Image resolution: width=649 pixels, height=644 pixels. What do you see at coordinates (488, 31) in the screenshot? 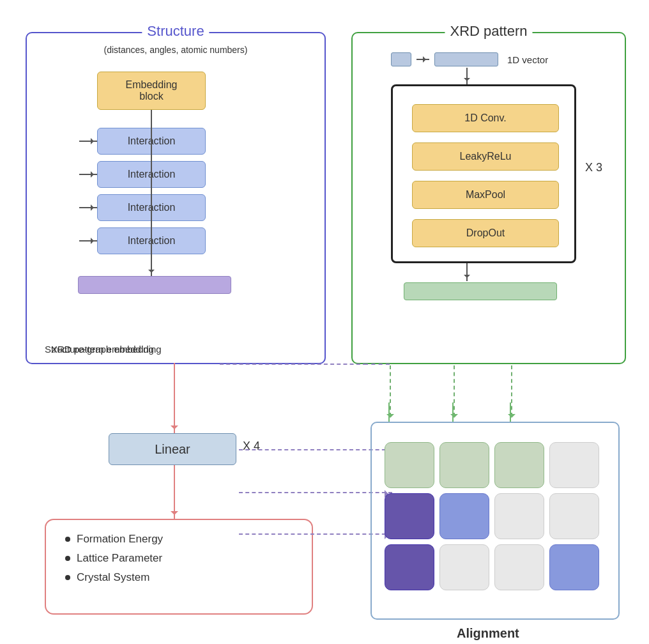
I see `xrd-title: XRD pattern` at bounding box center [488, 31].